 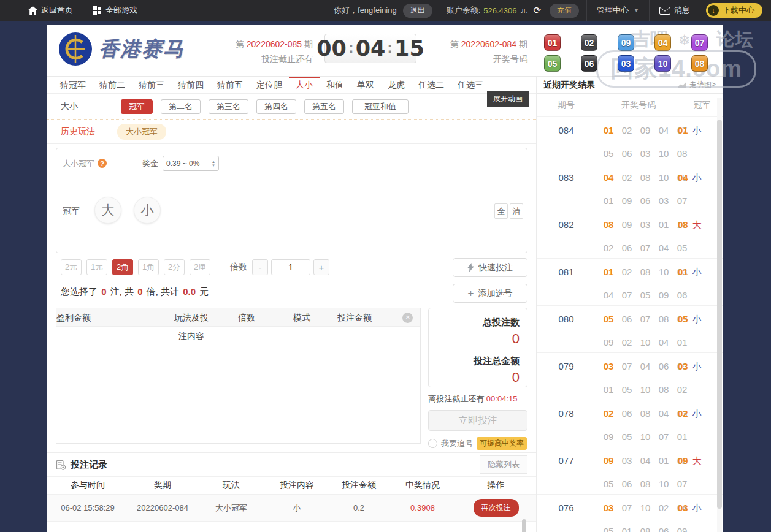 What do you see at coordinates (150, 164) in the screenshot?
I see `bonus-label: 奖金` at bounding box center [150, 164].